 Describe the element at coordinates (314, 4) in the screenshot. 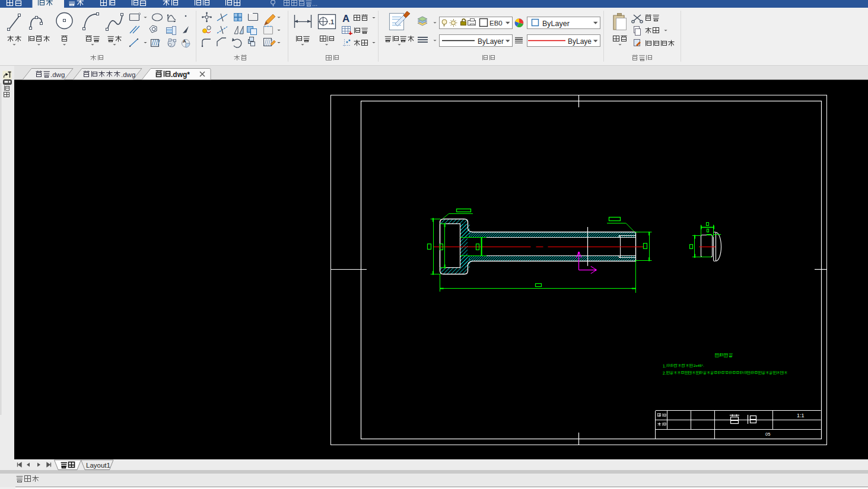

I see `svg-text:...: ...` at that location.